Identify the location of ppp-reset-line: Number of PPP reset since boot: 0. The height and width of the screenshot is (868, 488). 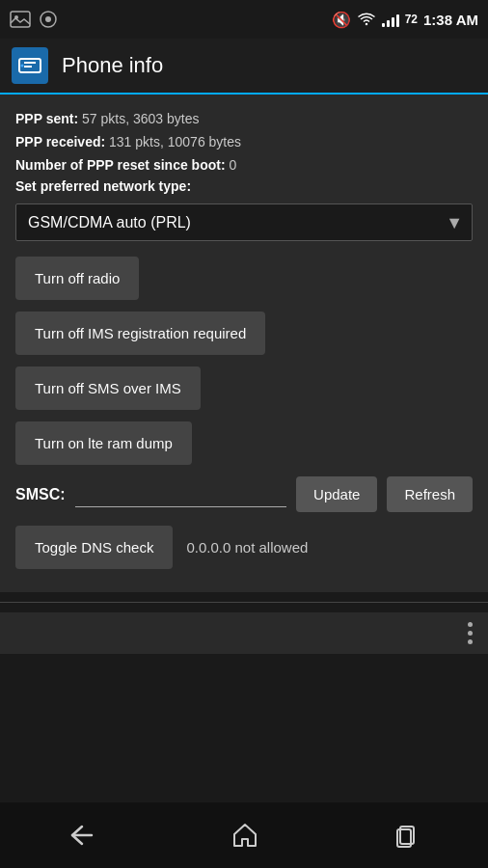
(244, 166).